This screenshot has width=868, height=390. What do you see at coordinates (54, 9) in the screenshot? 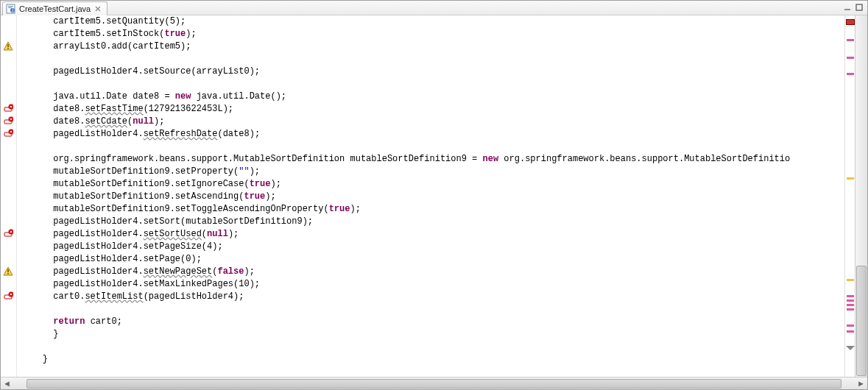
I see `tab-title: CreateTestCart.java` at bounding box center [54, 9].